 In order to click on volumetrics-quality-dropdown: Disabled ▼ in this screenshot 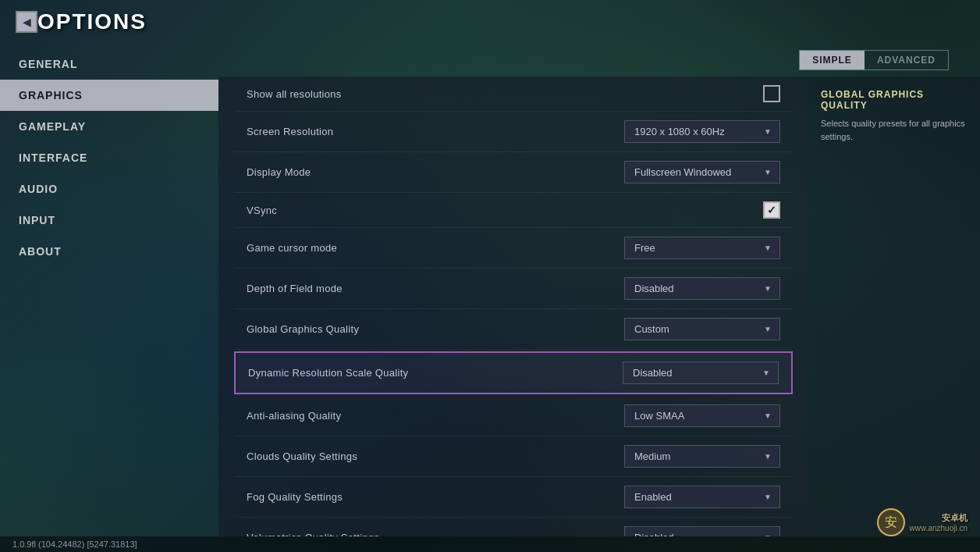, I will do `click(702, 531)`.